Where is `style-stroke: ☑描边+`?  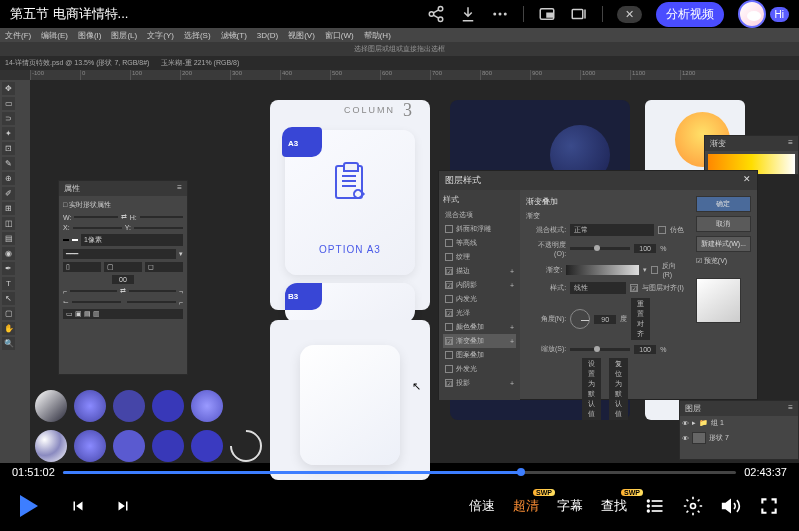
style-stroke: ☑描边+ is located at coordinates (480, 271).